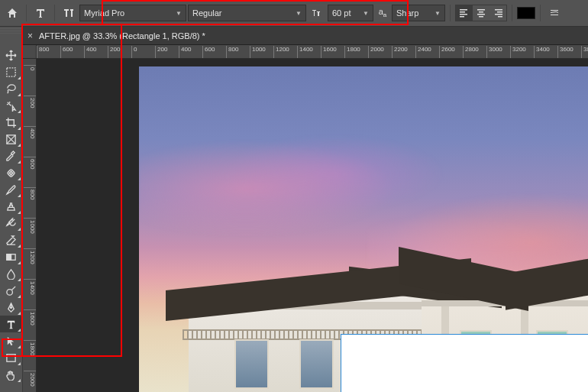  What do you see at coordinates (11, 173) in the screenshot?
I see `spot-healing-tool` at bounding box center [11, 173].